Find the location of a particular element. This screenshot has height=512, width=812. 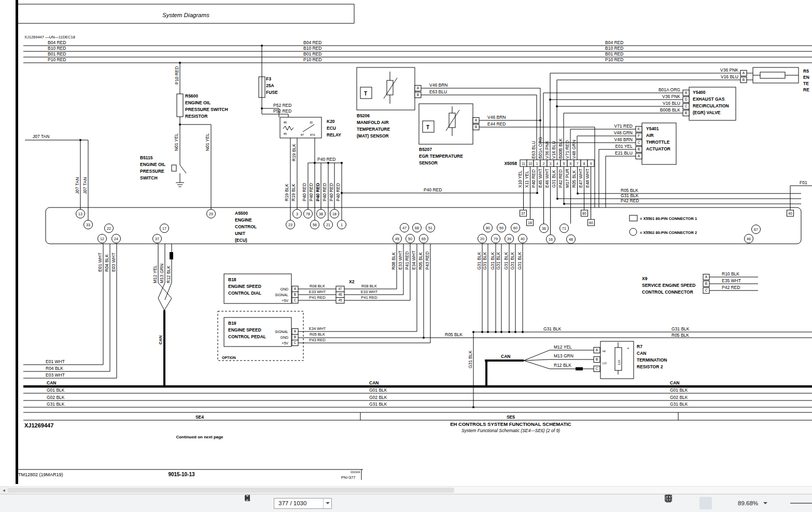

connector-pin-label: 45 is located at coordinates (340, 300).